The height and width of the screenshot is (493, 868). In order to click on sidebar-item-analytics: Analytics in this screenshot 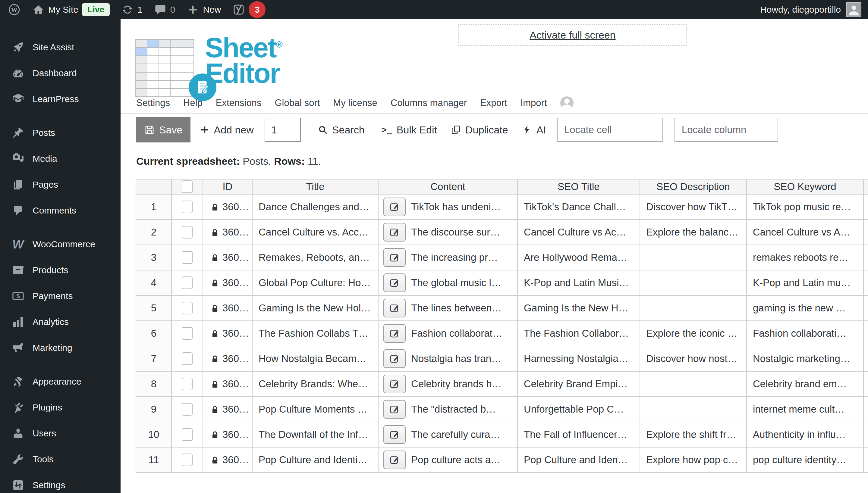, I will do `click(60, 322)`.